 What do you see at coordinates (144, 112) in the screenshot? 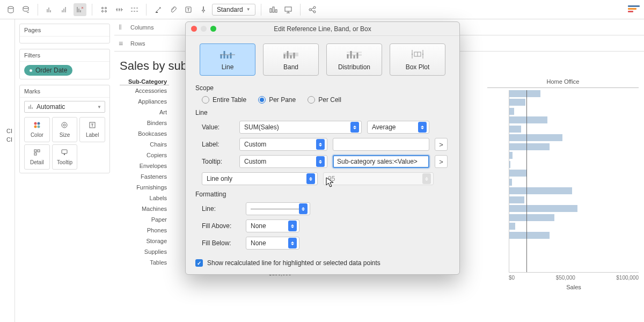
I see `list-item: Art` at bounding box center [144, 112].